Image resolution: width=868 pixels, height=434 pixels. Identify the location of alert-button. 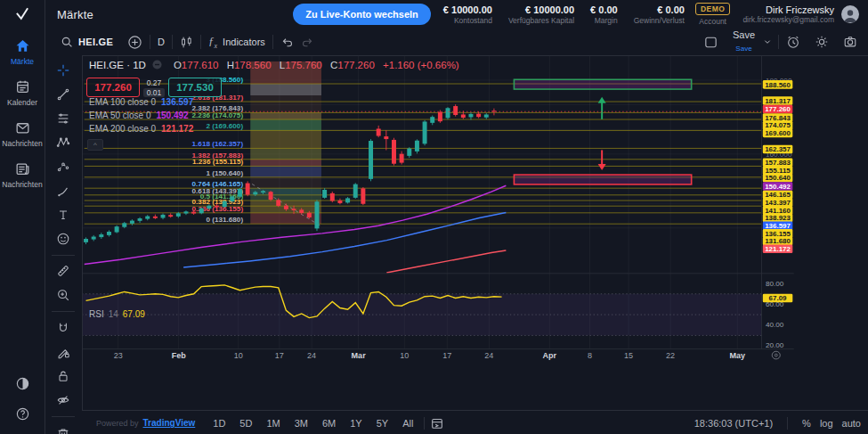
(793, 42).